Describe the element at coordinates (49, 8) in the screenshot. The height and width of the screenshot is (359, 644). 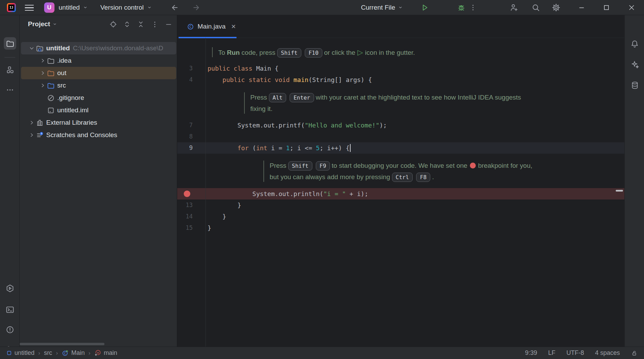
I see `project-avatar: U` at that location.